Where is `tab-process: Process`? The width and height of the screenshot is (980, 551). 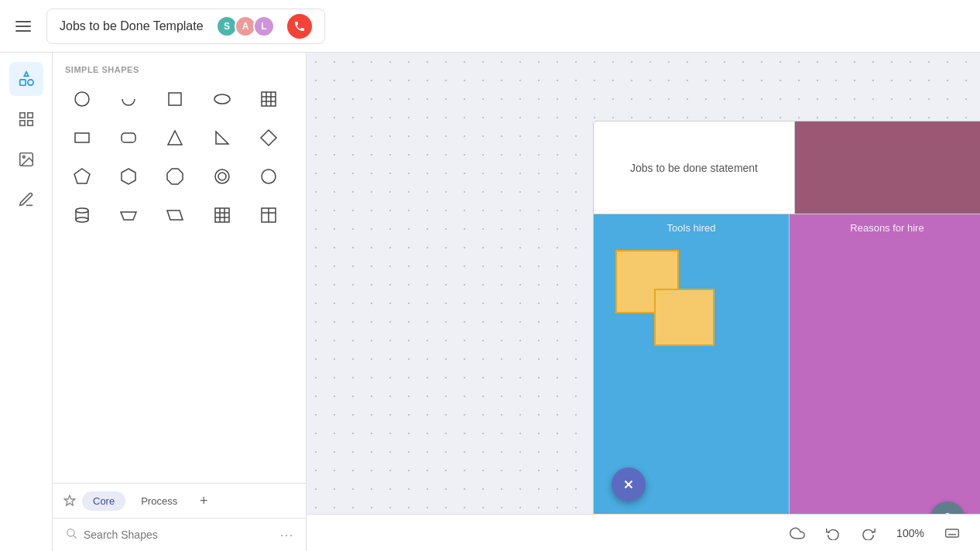
tab-process: Process is located at coordinates (159, 501).